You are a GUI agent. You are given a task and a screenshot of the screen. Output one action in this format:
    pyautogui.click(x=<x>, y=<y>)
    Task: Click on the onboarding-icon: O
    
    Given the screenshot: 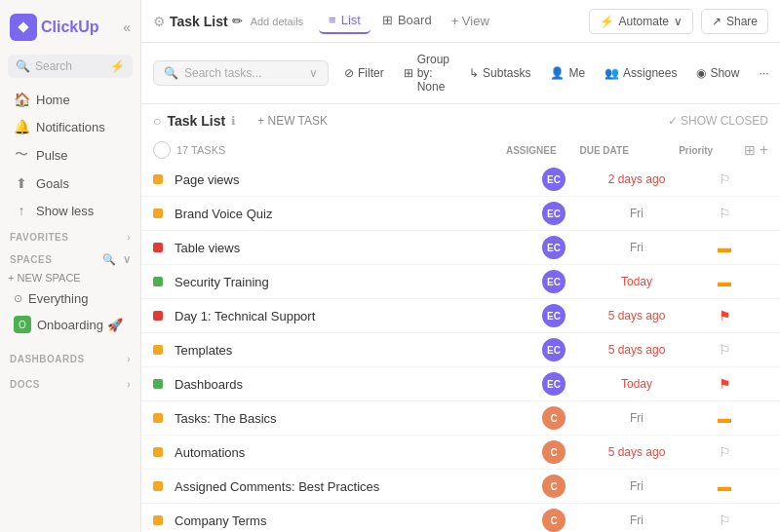 What is the action you would take?
    pyautogui.click(x=22, y=324)
    